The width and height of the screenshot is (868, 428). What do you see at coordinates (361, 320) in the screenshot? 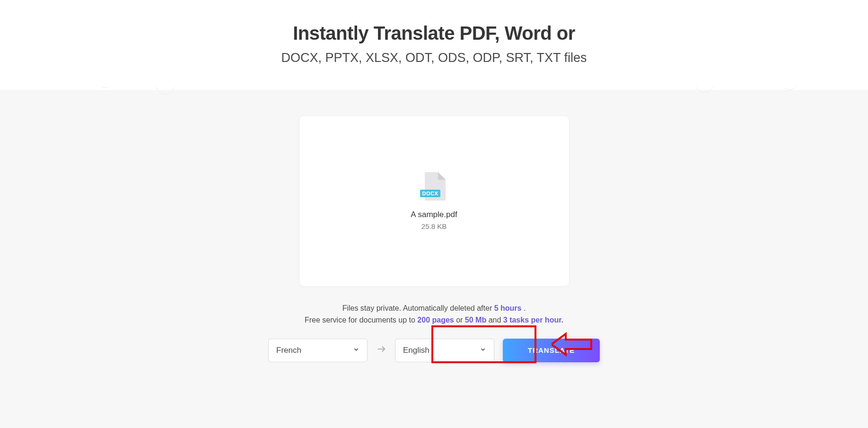
I see `notice-line2-a: Free service for documents up to` at bounding box center [361, 320].